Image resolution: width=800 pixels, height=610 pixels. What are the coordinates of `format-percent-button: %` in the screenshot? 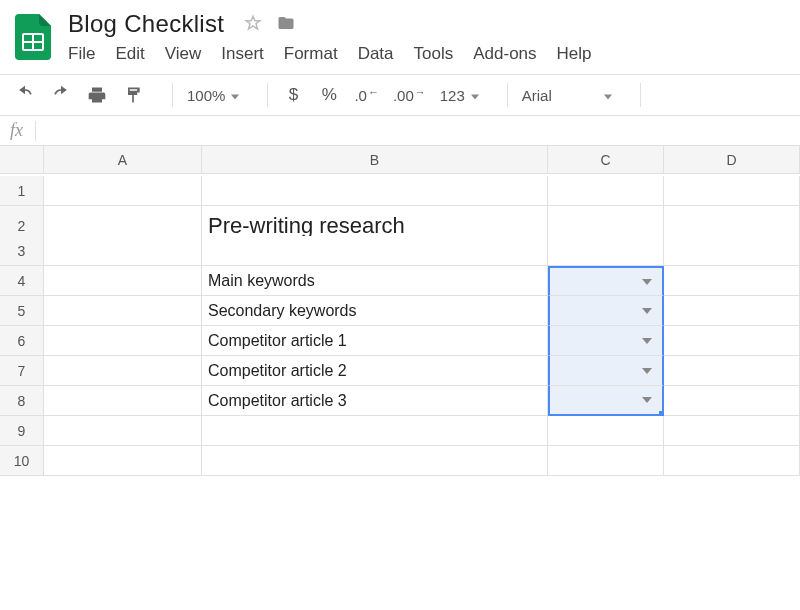 It's located at (329, 95).